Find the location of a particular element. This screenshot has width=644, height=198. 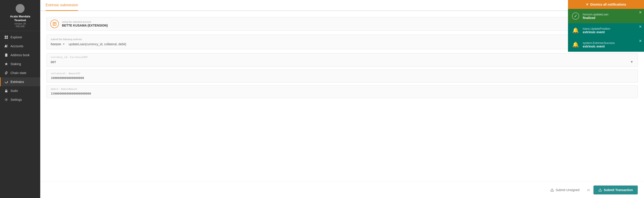

dismiss-all-button: ✕ Dismiss all notifications is located at coordinates (606, 4).